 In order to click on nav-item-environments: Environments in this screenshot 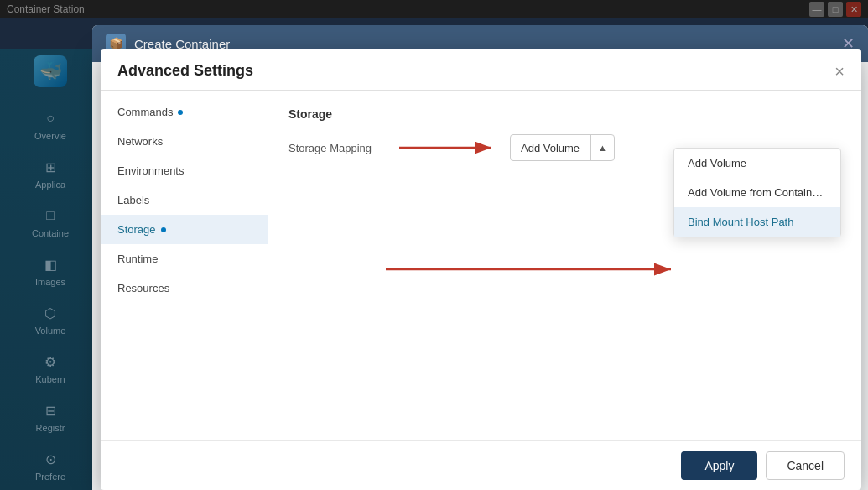, I will do `click(185, 171)`.